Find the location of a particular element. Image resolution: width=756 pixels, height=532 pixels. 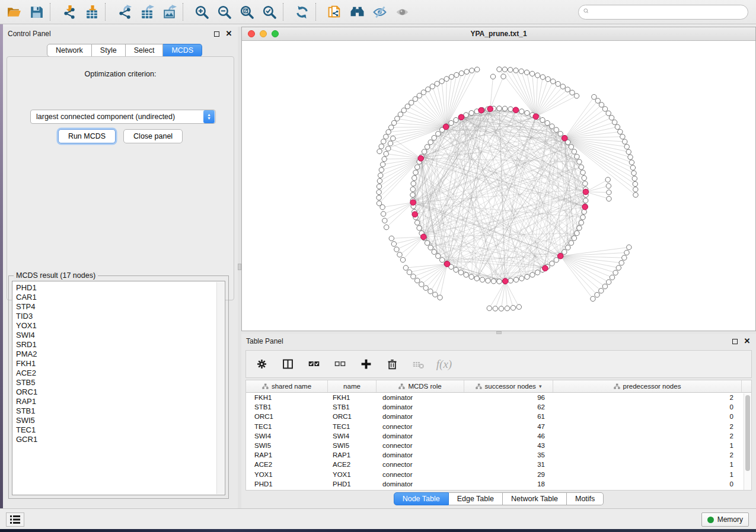

tab-select: Select is located at coordinates (145, 50).